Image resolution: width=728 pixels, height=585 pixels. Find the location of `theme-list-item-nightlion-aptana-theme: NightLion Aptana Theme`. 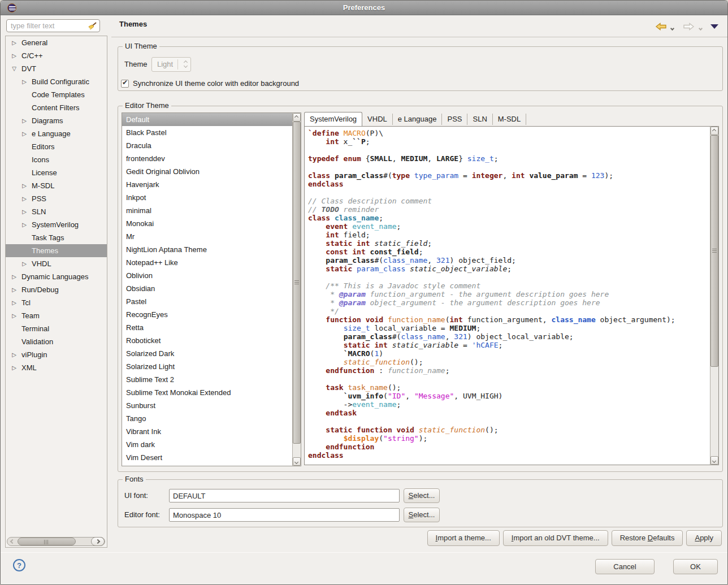

theme-list-item-nightlion-aptana-theme: NightLion Aptana Theme is located at coordinates (207, 250).